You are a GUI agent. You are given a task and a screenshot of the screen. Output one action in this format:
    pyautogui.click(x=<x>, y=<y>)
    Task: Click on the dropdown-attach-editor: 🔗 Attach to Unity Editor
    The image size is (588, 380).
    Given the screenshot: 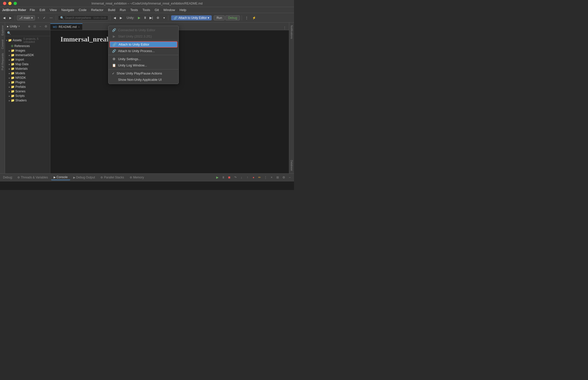 What is the action you would take?
    pyautogui.click(x=143, y=44)
    